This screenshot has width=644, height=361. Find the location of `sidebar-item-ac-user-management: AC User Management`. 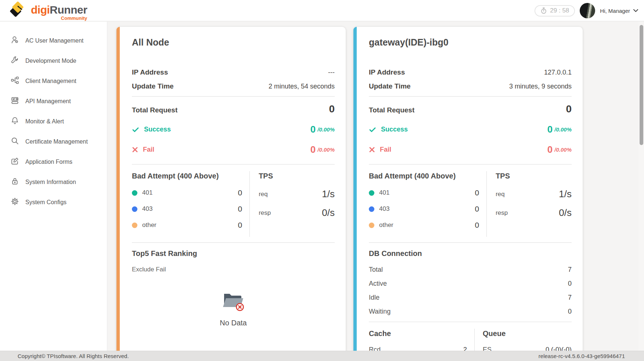

sidebar-item-ac-user-management: AC User Management is located at coordinates (54, 40).